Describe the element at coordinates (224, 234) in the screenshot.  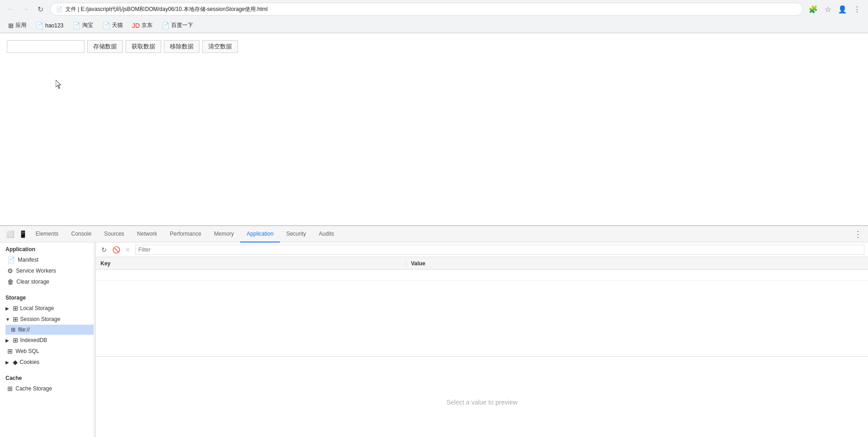
I see `tab-memory: Memory` at that location.